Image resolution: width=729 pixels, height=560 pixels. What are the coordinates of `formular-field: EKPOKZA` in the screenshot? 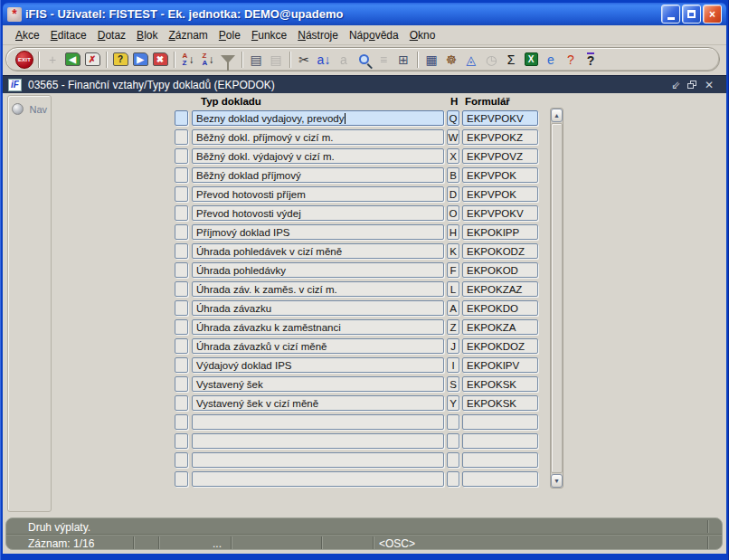 It's located at (500, 327).